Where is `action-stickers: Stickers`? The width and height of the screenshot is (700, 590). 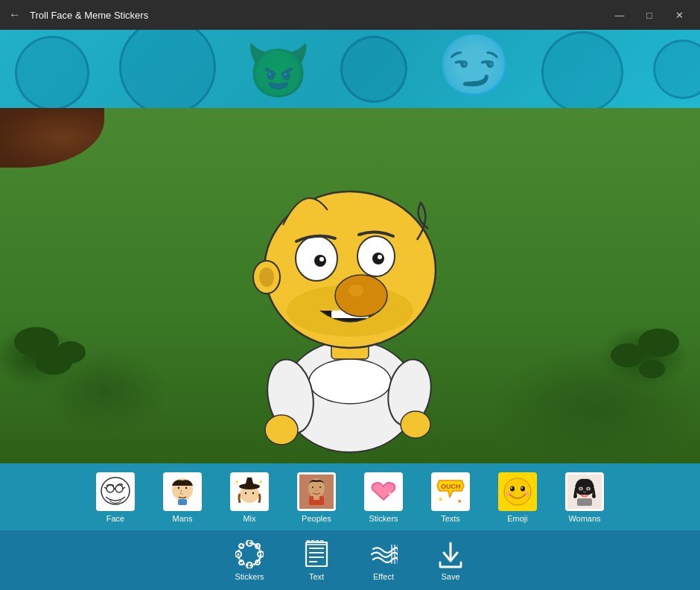
action-stickers: Stickers is located at coordinates (249, 560).